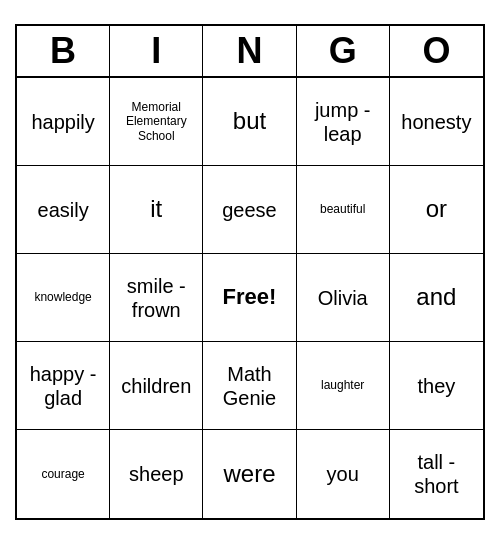 The image size is (500, 544). Describe the element at coordinates (62, 297) in the screenshot. I see `cell-text: knowledge` at that location.